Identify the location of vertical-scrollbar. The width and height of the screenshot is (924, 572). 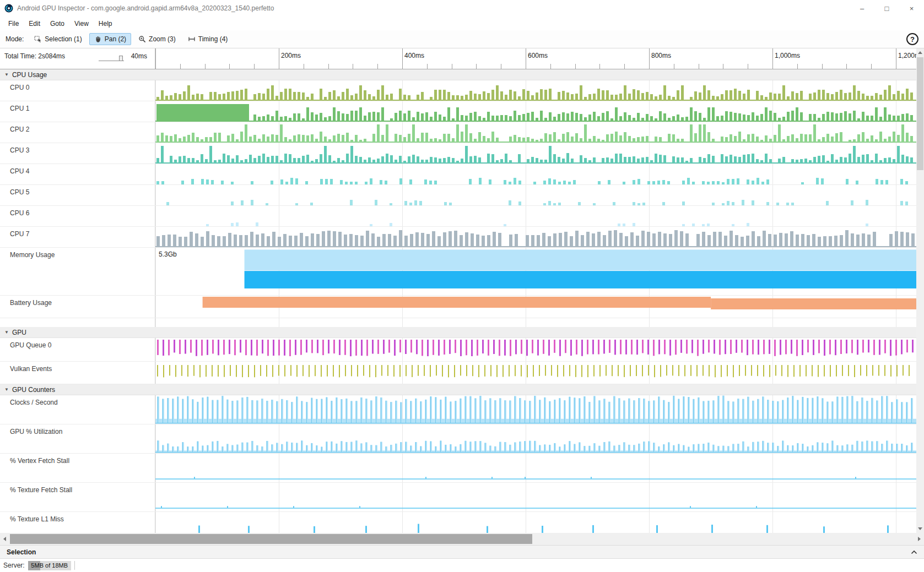
(920, 291).